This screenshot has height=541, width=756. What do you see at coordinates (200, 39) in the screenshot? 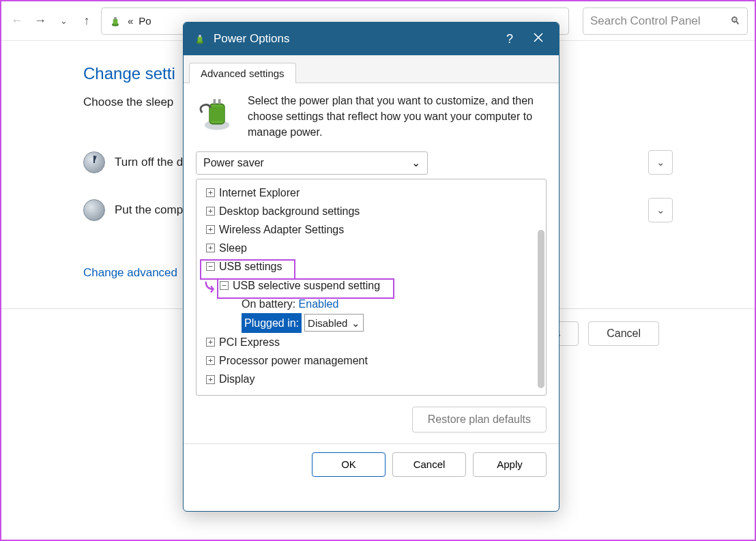
I see `dialog-icon` at bounding box center [200, 39].